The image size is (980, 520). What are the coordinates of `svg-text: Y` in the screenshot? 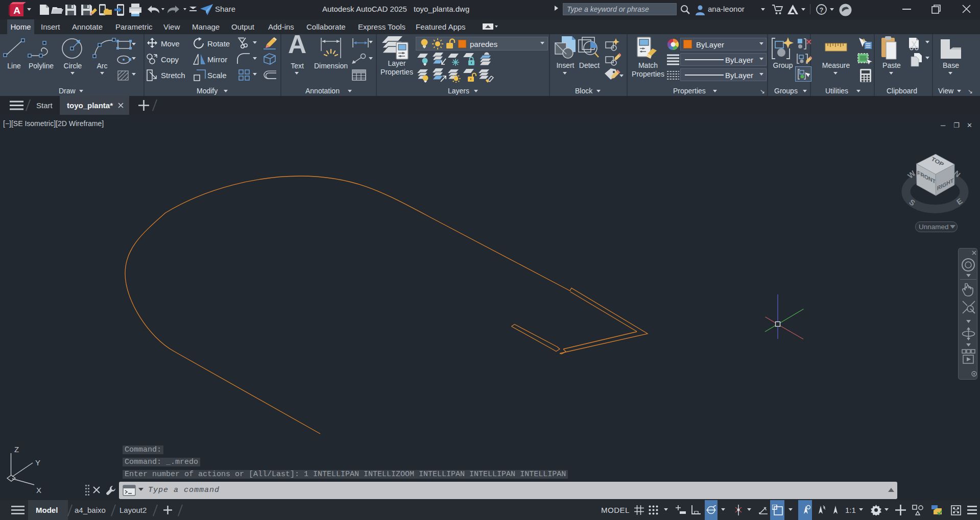 It's located at (38, 462).